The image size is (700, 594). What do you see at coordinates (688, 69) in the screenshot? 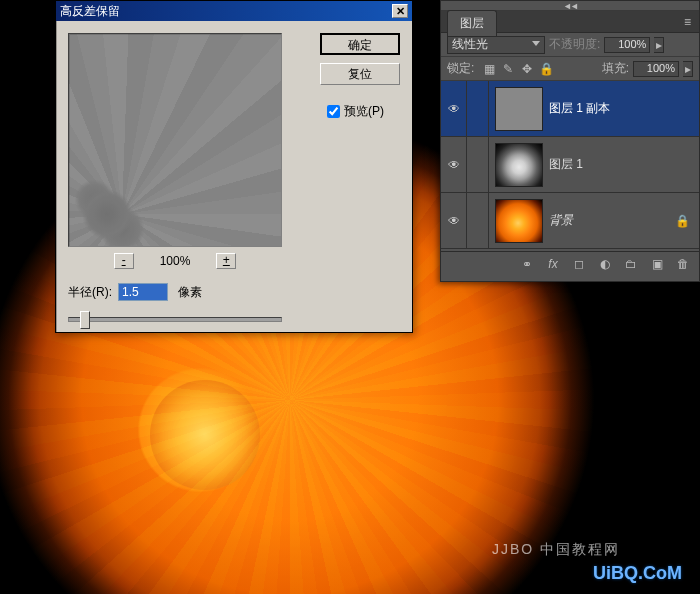
I see `fill-dropdown-icon: ▸` at bounding box center [688, 69].